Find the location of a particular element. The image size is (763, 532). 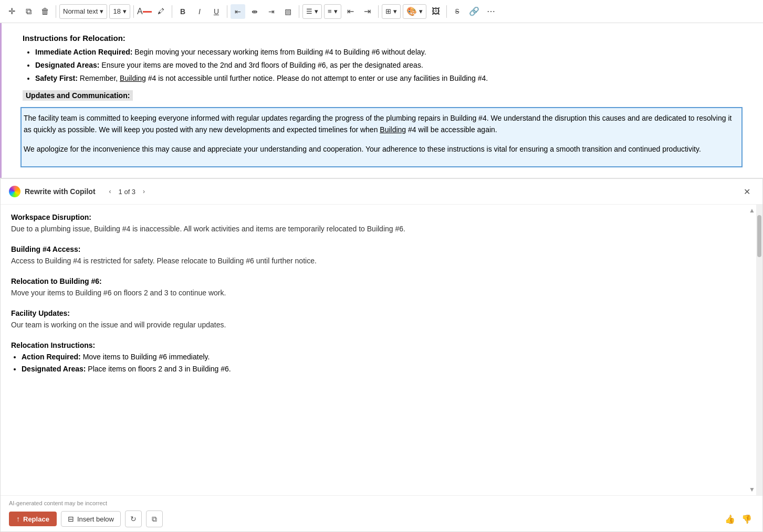

scroll-down-indicator: ▼ is located at coordinates (752, 490).